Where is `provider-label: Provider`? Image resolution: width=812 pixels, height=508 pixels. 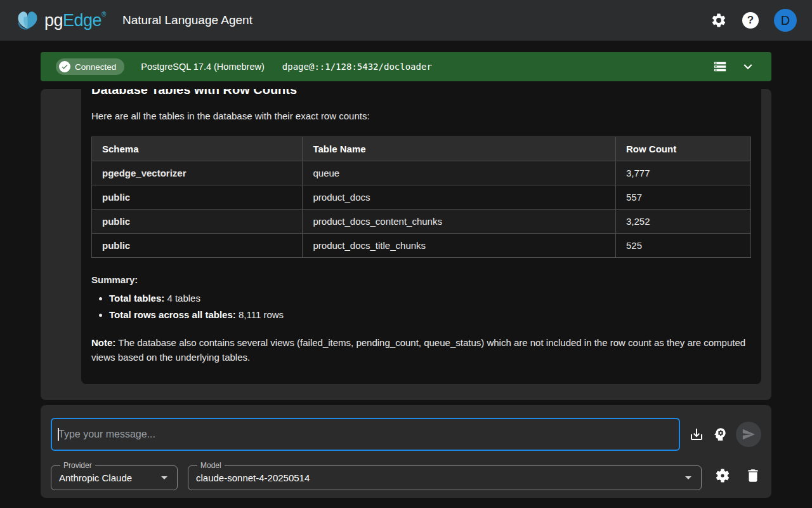
provider-label: Provider is located at coordinates (77, 465).